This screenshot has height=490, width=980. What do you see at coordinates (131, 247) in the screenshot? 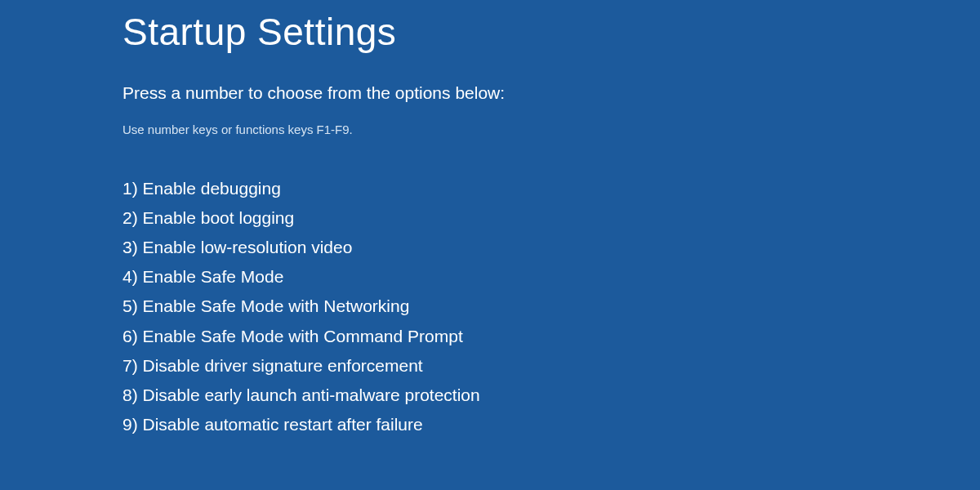
I see `option-number: 3)` at bounding box center [131, 247].